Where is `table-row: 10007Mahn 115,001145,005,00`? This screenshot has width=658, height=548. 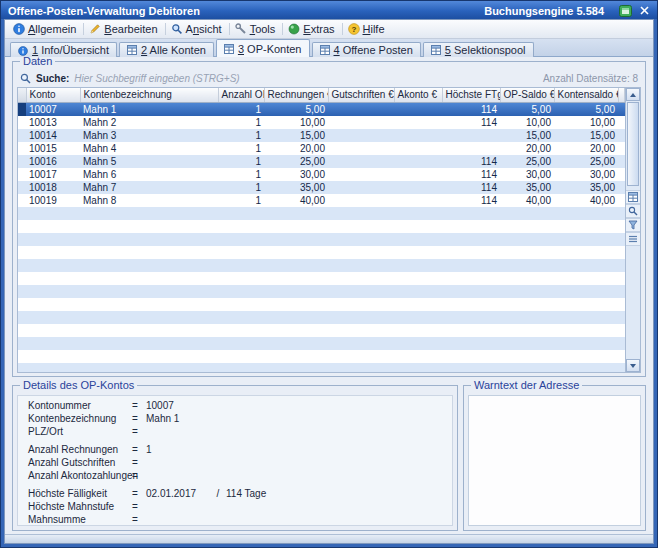 table-row: 10007Mahn 115,001145,005,00 is located at coordinates (322, 109).